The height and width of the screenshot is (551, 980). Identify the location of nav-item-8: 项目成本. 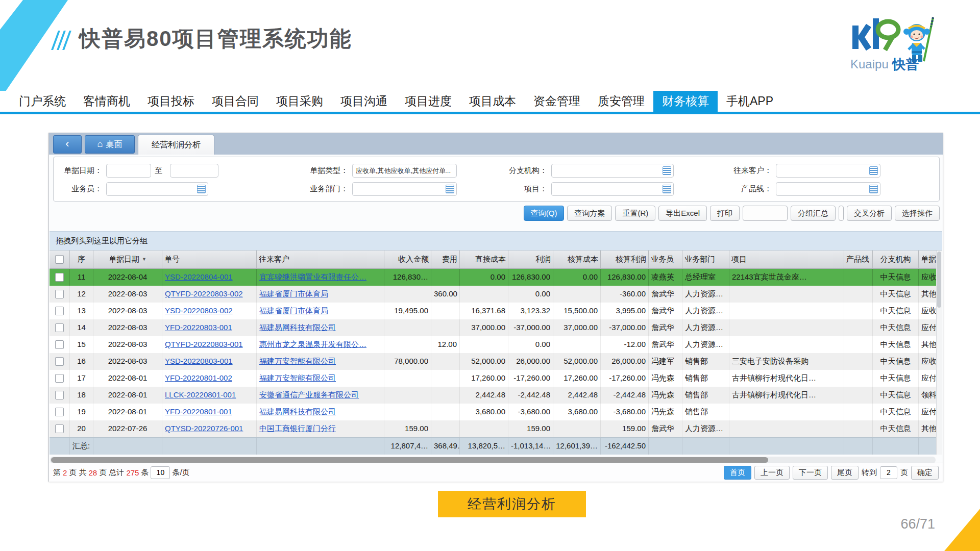
(493, 101).